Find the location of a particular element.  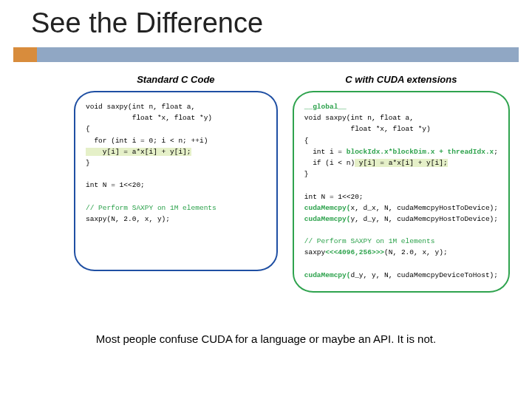

code-line: y, d_y, N, cudaMemcpyHostToDevice); is located at coordinates (424, 219).